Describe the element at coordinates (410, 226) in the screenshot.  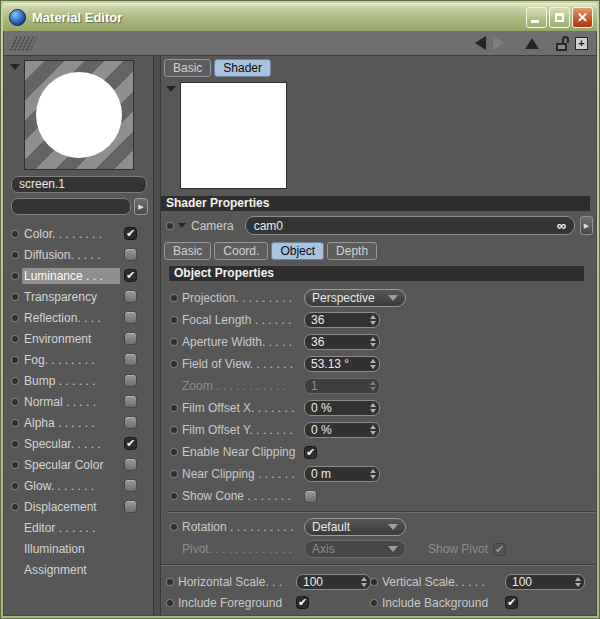
I see `camera-link-field: cam0 ∞` at that location.